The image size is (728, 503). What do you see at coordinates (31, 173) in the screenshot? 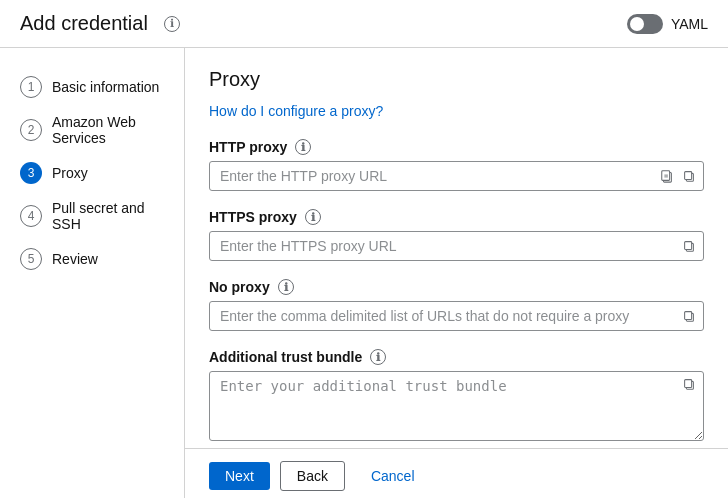
I see `step-3-number: 3` at bounding box center [31, 173].